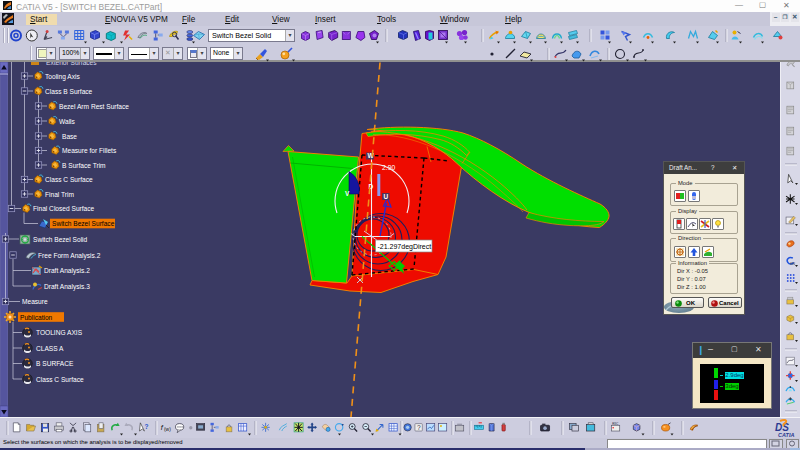 The width and height of the screenshot is (800, 450). What do you see at coordinates (55, 364) in the screenshot?
I see `svg-text: B SURFACE` at bounding box center [55, 364].